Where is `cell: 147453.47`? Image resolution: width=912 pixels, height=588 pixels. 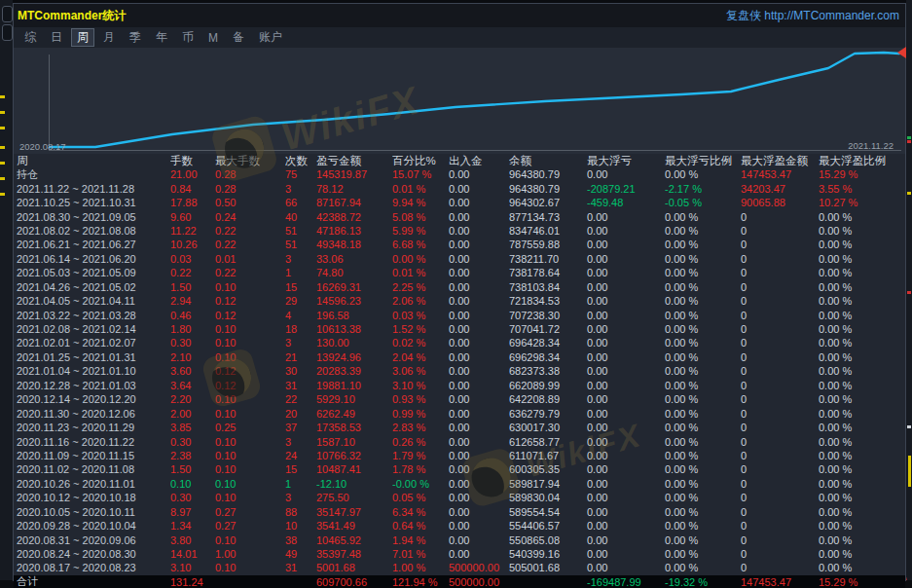
cell: 147453.47 is located at coordinates (780, 582).